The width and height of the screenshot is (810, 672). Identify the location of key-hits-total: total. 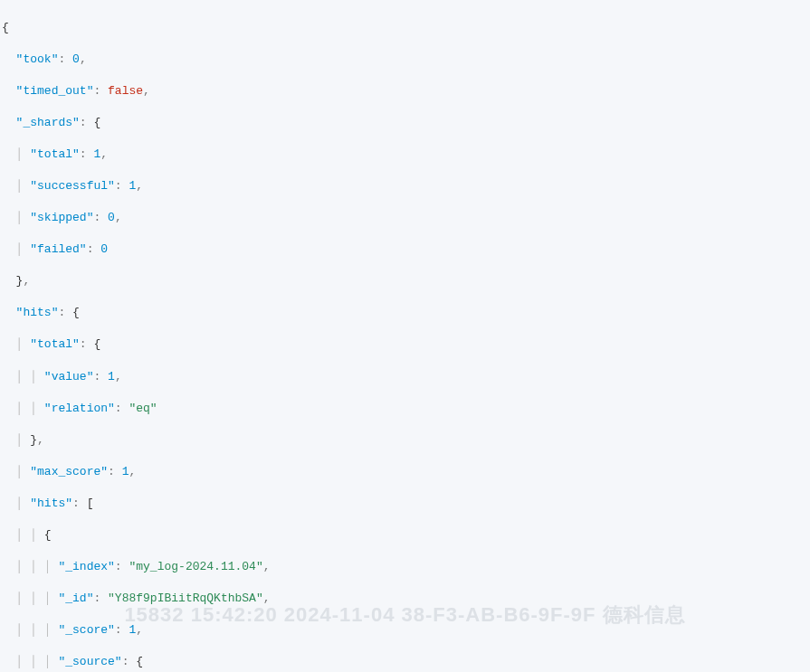
(54, 344).